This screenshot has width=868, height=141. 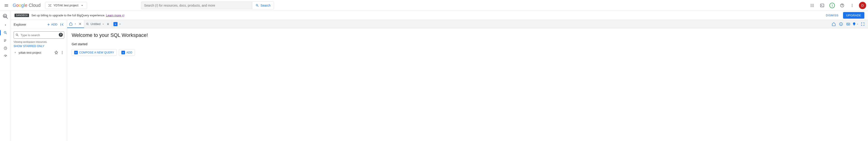 I want to click on dismiss-button: DISMISS, so click(x=832, y=15).